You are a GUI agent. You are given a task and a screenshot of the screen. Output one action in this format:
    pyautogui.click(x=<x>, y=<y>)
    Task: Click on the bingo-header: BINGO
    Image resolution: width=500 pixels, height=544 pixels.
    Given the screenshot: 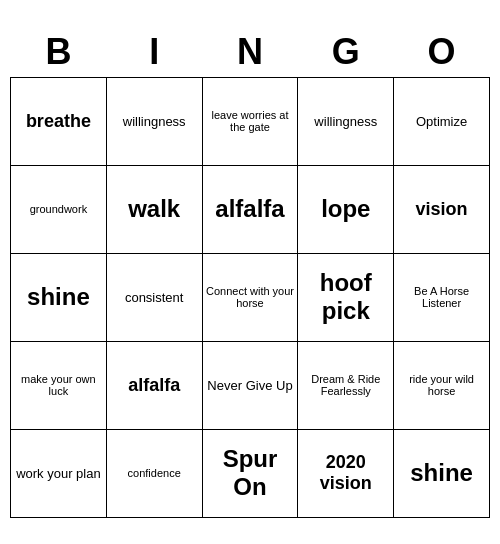 What is the action you would take?
    pyautogui.click(x=250, y=52)
    